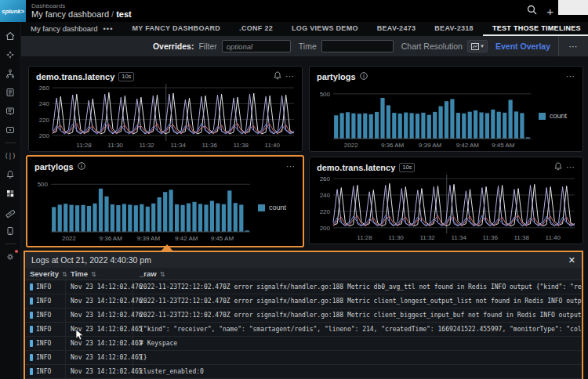 The height and width of the screenshot is (379, 588). What do you see at coordinates (10, 55) in the screenshot?
I see `apm-icon` at bounding box center [10, 55].